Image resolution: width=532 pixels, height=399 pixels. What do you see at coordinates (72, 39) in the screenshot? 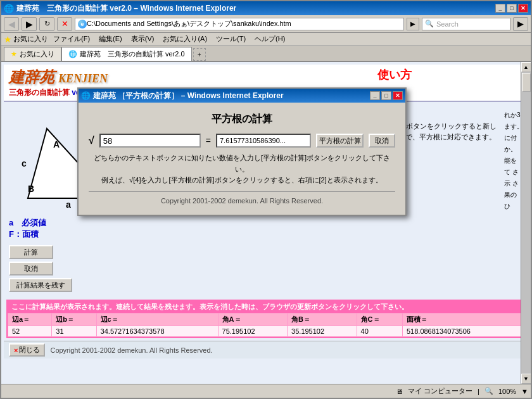
I see `menu-file: ファイル(F)` at bounding box center [72, 39].